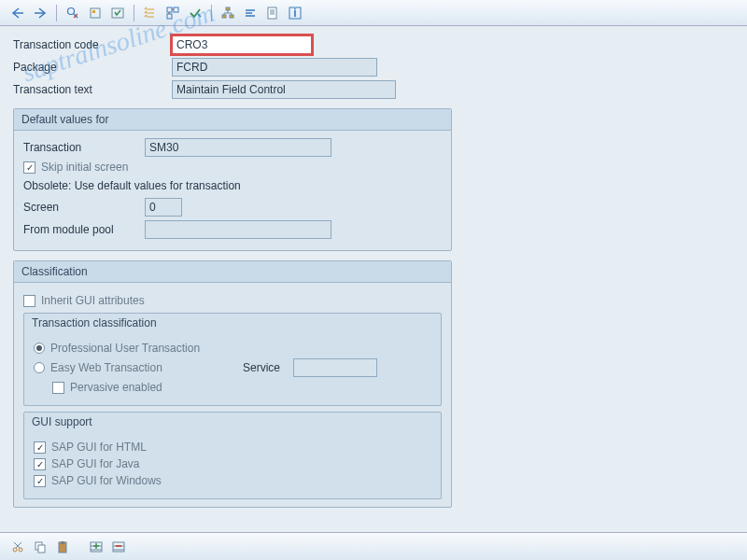 The width and height of the screenshot is (747, 560). Describe the element at coordinates (84, 167) in the screenshot. I see `skip-initial-label: Skip initial screen` at that location.